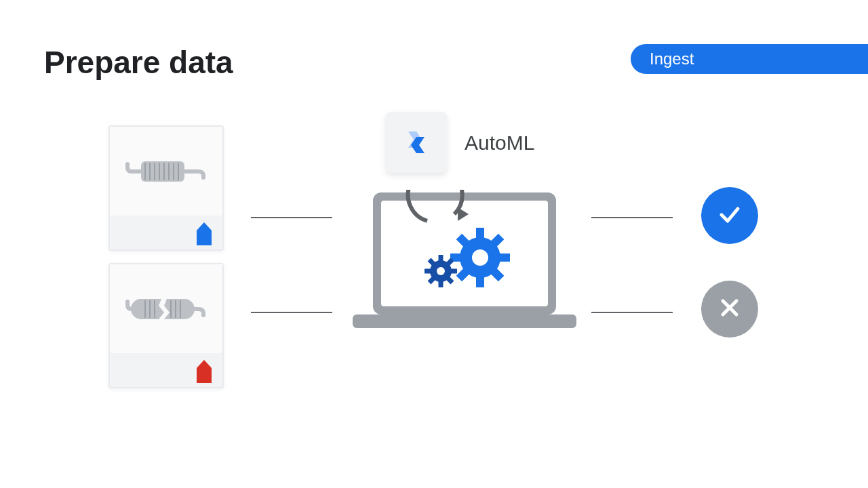 Image resolution: width=868 pixels, height=488 pixels. What do you see at coordinates (465, 262) in the screenshot?
I see `laptop-icon` at bounding box center [465, 262].